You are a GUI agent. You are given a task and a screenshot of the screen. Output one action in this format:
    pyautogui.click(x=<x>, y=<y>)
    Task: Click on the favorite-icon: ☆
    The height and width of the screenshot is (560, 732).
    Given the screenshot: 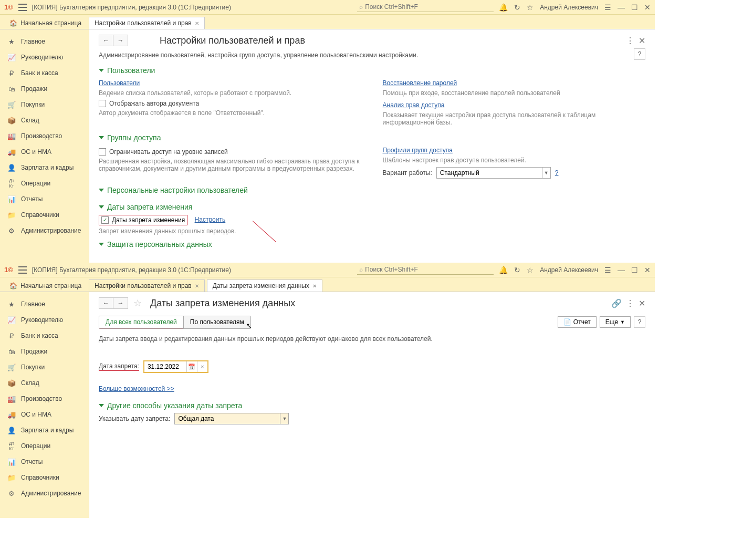 What is the action you would take?
    pyautogui.click(x=138, y=303)
    